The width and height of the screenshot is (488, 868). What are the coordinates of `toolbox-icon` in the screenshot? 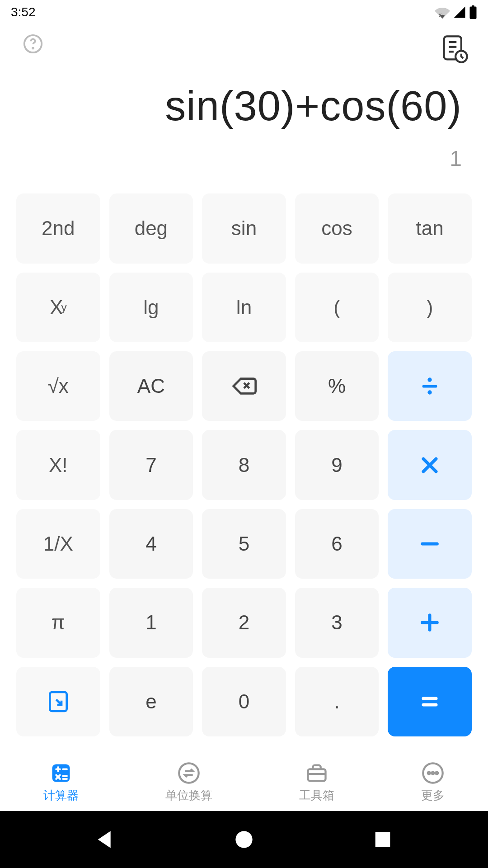 It's located at (317, 773).